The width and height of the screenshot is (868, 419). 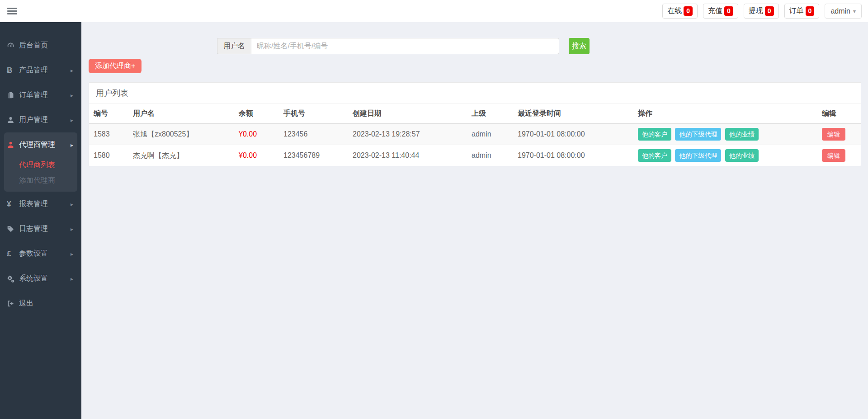 What do you see at coordinates (45, 254) in the screenshot?
I see `sidebar-item-label: 参数设置` at bounding box center [45, 254].